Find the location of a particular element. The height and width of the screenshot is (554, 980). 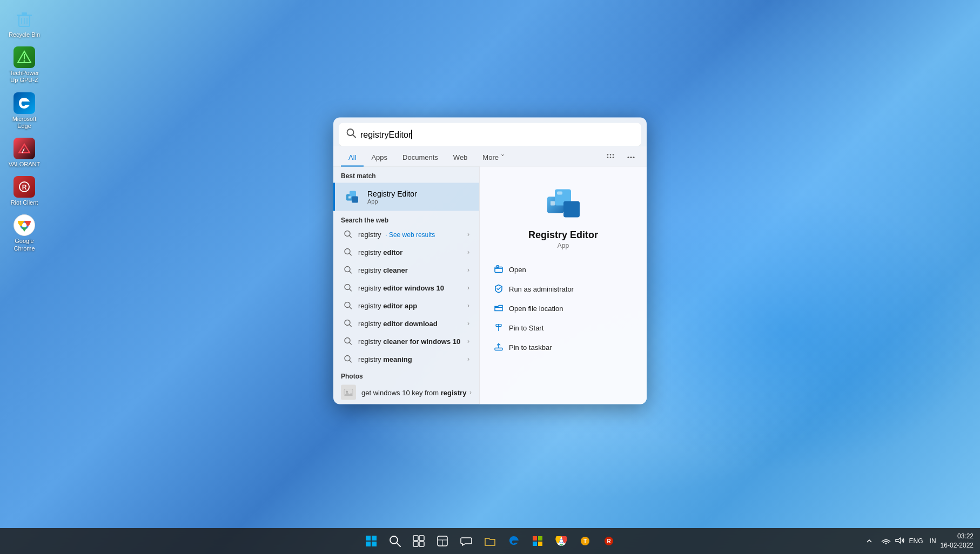

action-pin-start: Pin to Start is located at coordinates (563, 328).